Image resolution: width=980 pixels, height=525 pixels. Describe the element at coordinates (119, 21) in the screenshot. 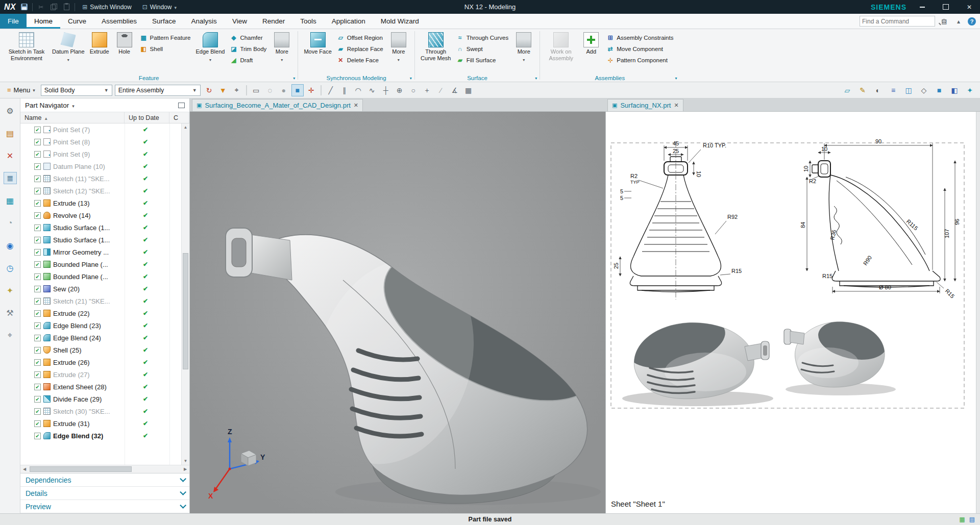

I see `ribbon-tab: Assemblies` at that location.